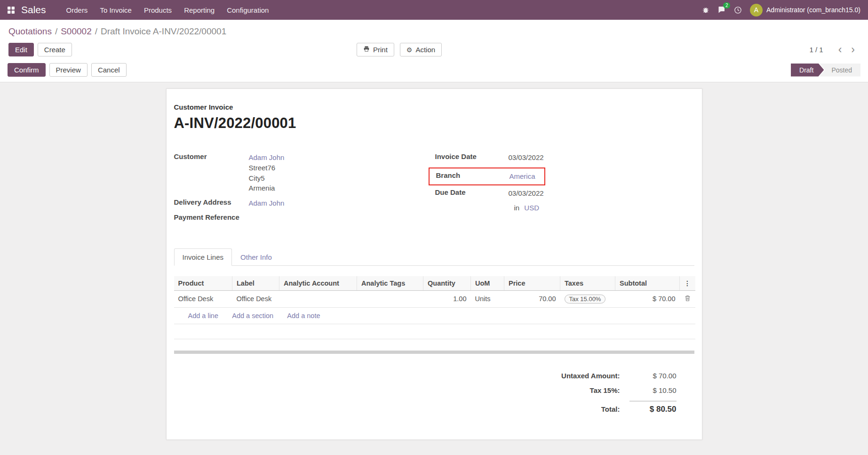 The width and height of the screenshot is (868, 455). I want to click on breadcrumb: Quotations/S00002/Draft Invoice A-INV/20…, so click(434, 29).